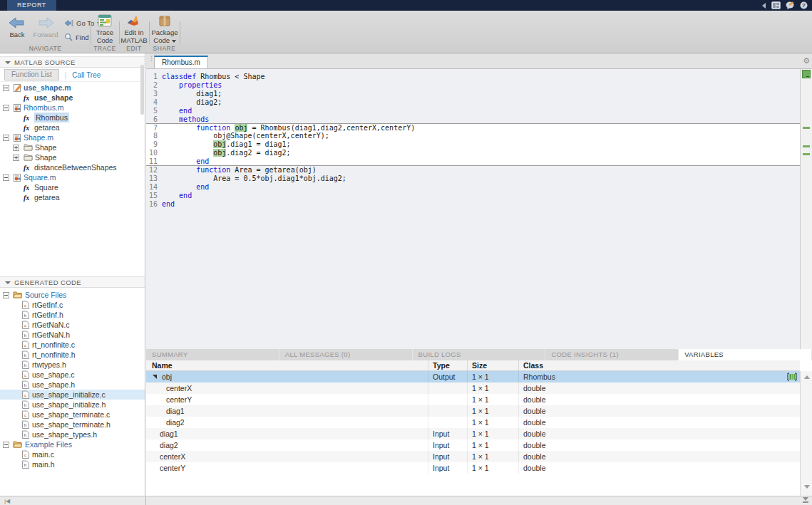 The height and width of the screenshot is (505, 812). Describe the element at coordinates (17, 27) in the screenshot. I see `back-button: Back` at that location.